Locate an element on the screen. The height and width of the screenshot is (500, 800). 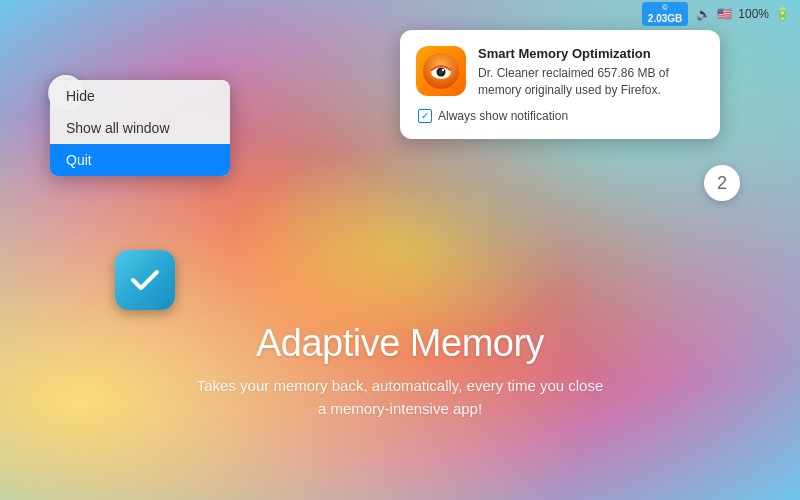
menubar-icons: 🔈 🇺🇸 100% 🔋 is located at coordinates (743, 14).